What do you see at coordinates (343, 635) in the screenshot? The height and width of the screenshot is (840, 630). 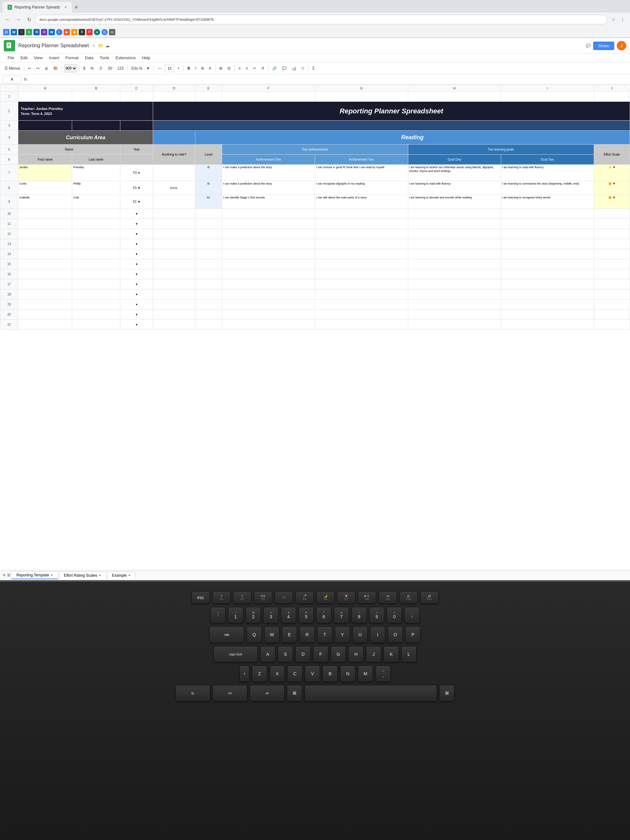 I see `key-y: Y` at bounding box center [343, 635].